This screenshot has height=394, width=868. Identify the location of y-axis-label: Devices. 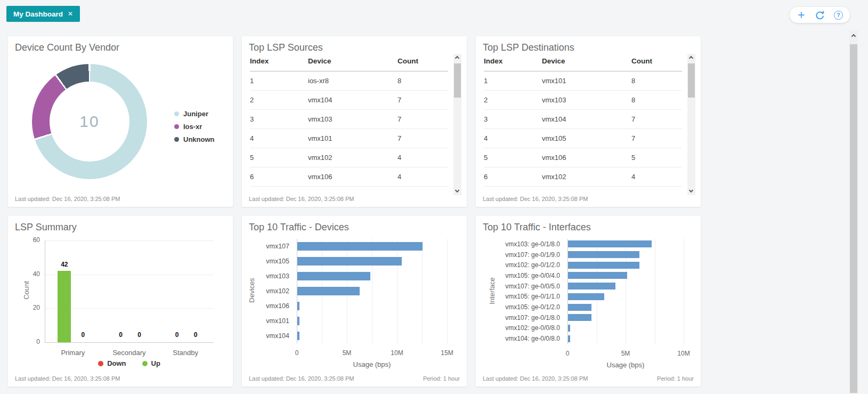
(252, 291).